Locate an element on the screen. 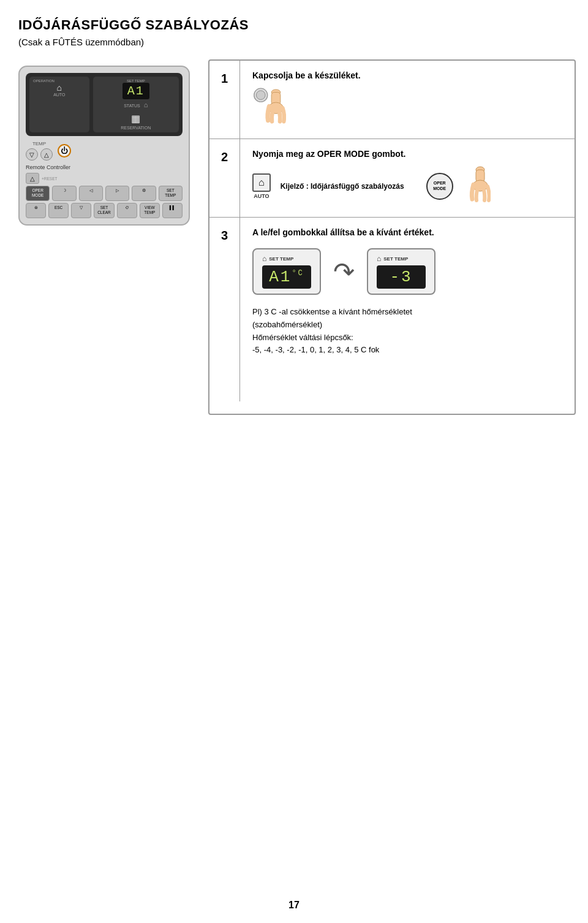 The width and height of the screenshot is (588, 923). rc-bar-btn: ▌▌ is located at coordinates (173, 211).